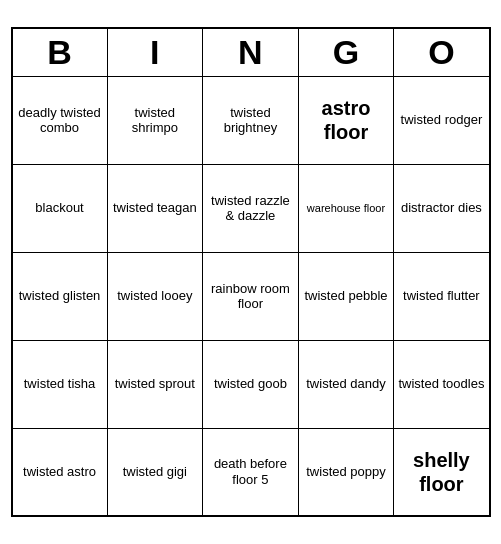 The image size is (501, 544). I want to click on cell-r3-c3: twisted dandy, so click(346, 384).